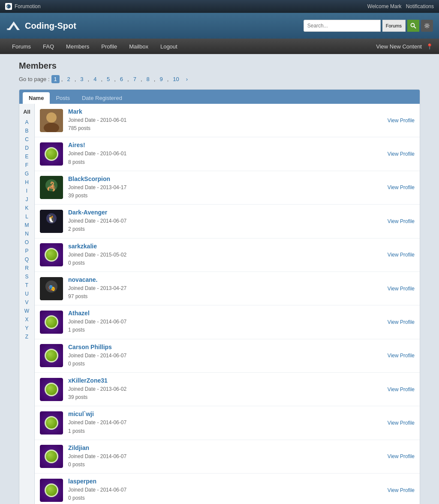 The width and height of the screenshot is (439, 504). Describe the element at coordinates (27, 260) in the screenshot. I see `alpha-q: Q` at that location.